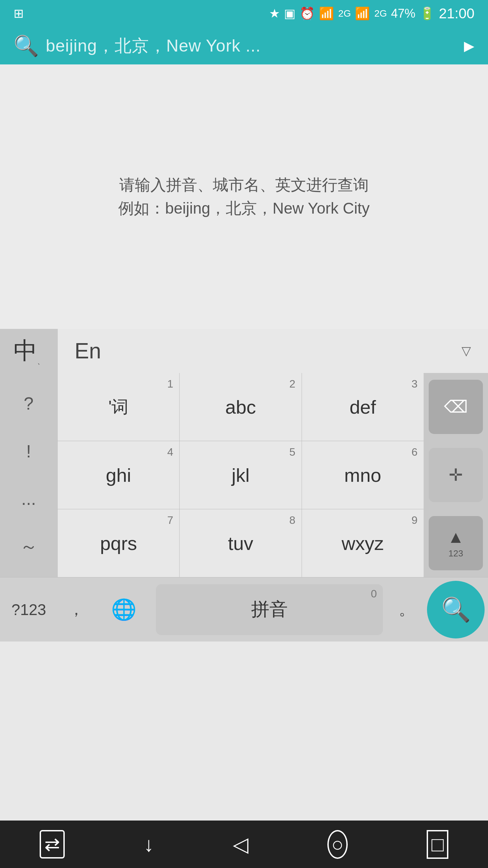  I want to click on nav-bar: ⇄ ↓ ◁ ○ □, so click(244, 844).